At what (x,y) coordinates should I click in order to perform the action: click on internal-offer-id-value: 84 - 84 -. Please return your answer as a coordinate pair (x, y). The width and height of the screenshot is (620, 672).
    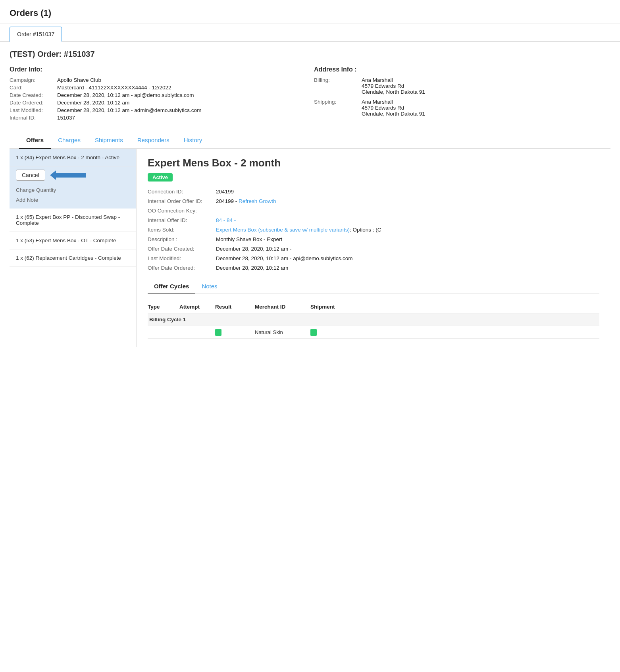
    Looking at the image, I should click on (408, 220).